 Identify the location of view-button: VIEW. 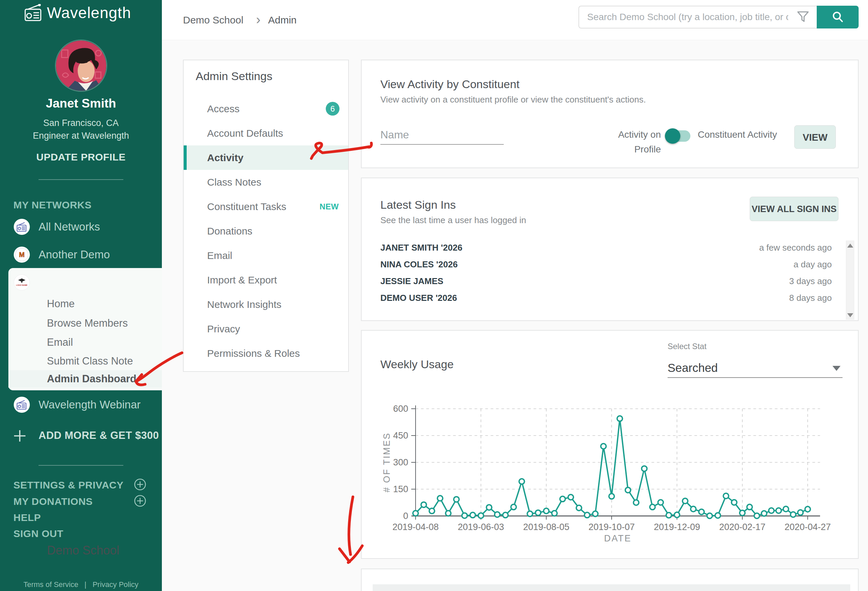
(815, 137).